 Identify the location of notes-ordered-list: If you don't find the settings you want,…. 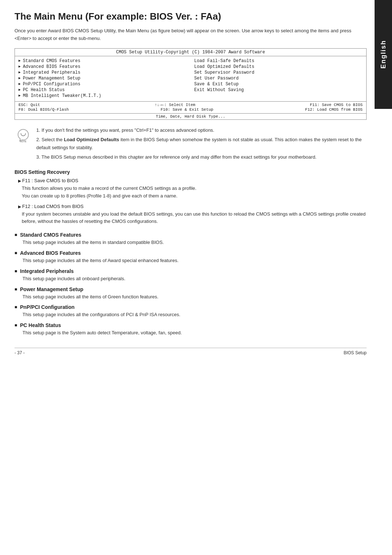
(201, 144).